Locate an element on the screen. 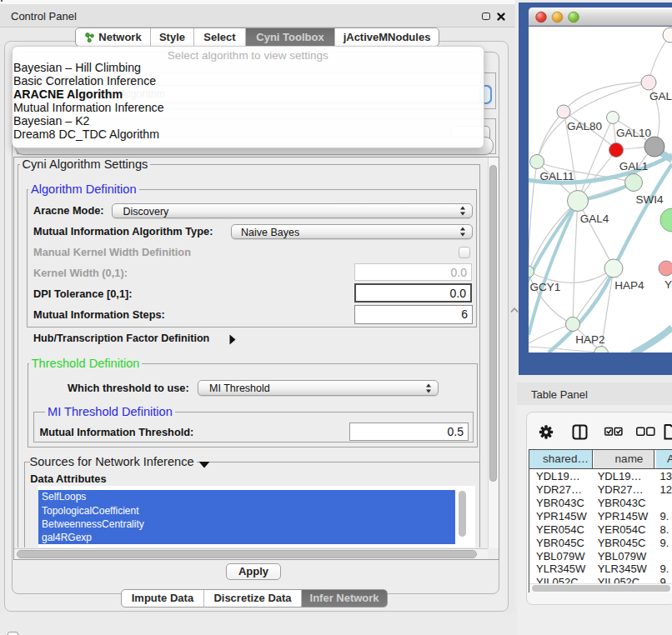  svg-text: GAL1 is located at coordinates (634, 167).